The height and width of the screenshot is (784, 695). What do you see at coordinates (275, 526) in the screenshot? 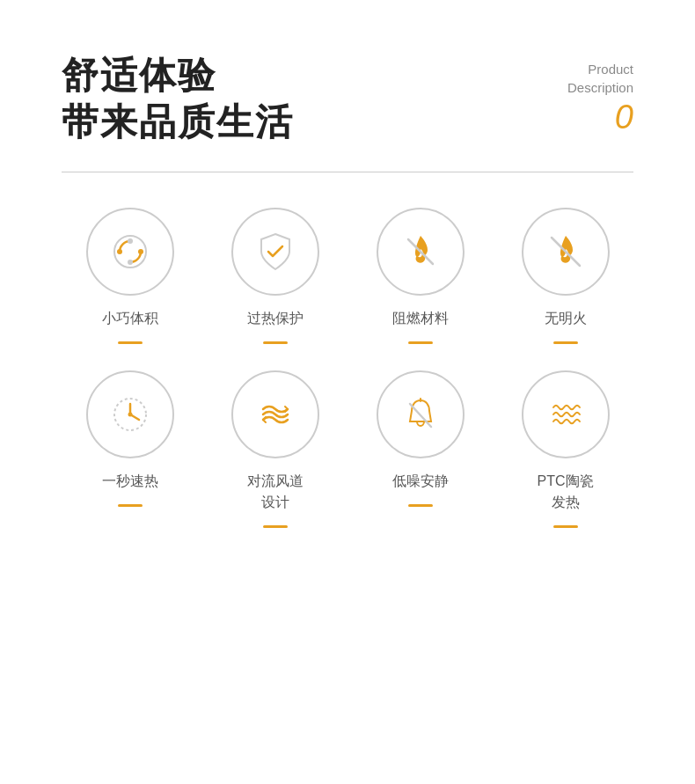
I see `feature-dash-convection` at bounding box center [275, 526].